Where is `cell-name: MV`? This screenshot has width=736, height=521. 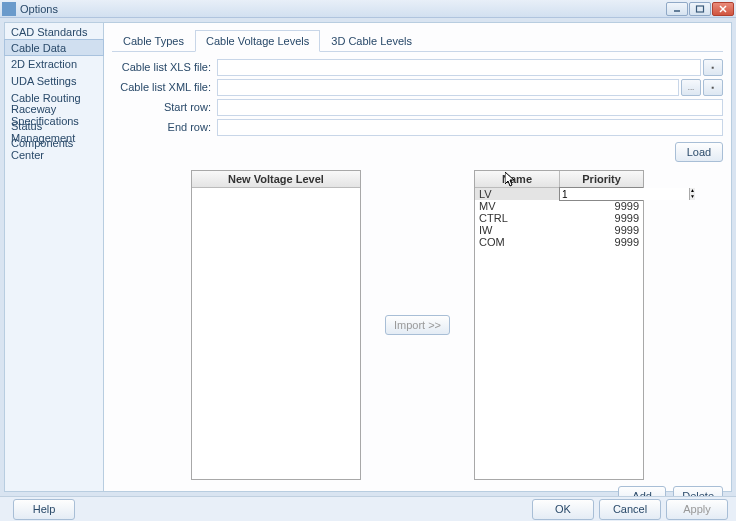
cell-name: MV is located at coordinates (517, 206).